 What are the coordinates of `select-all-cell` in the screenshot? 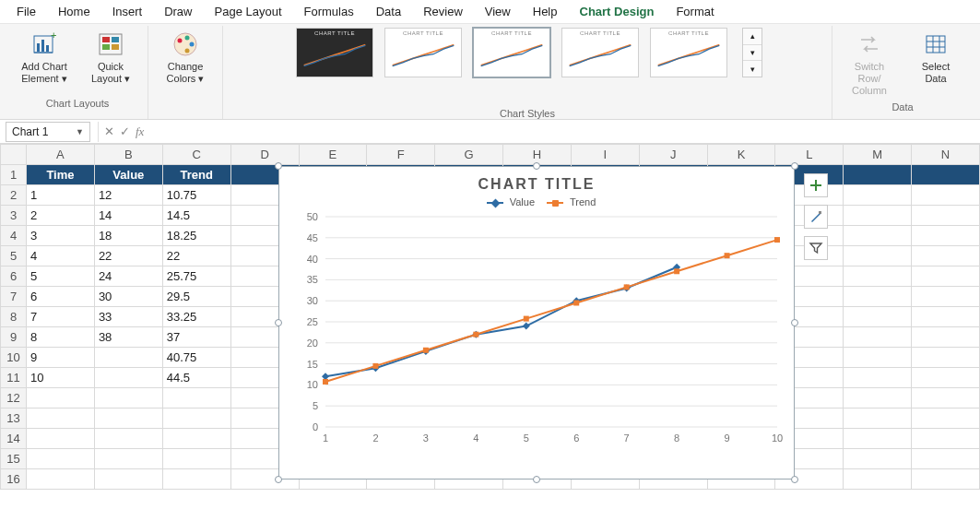 It's located at (14, 155).